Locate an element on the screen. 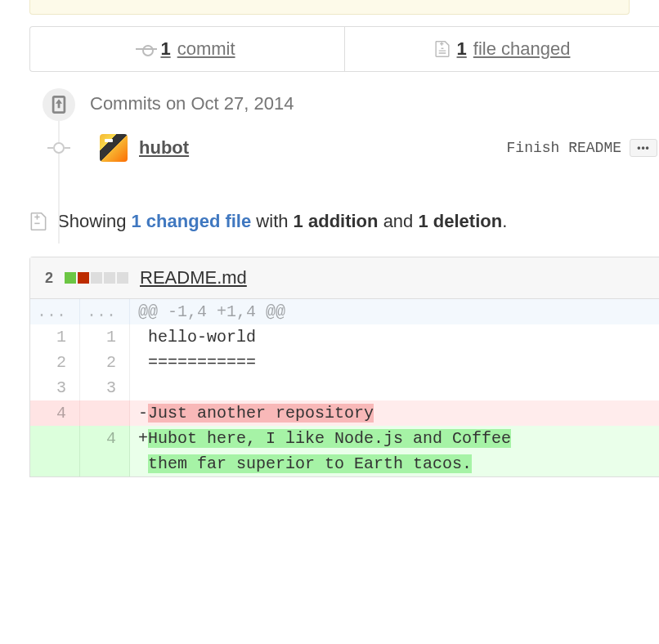  diff-line-ctx: 22 =========== is located at coordinates (345, 363).